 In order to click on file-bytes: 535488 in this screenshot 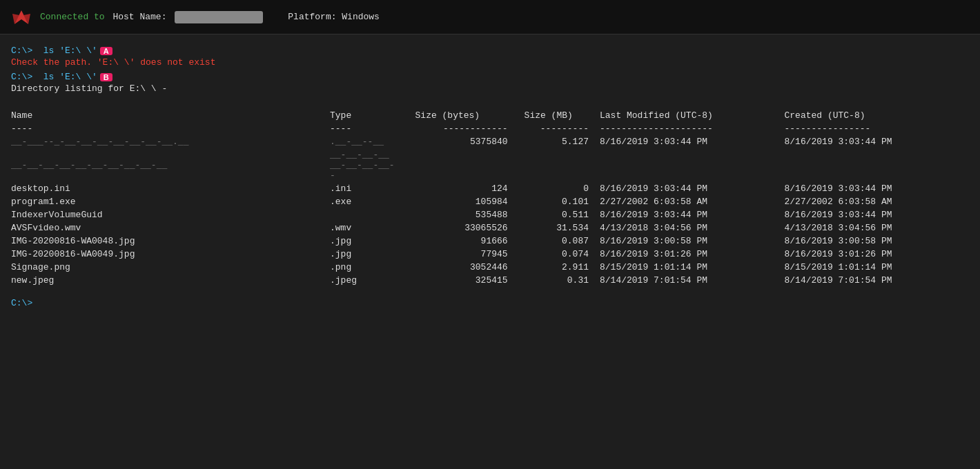, I will do `click(470, 215)`.